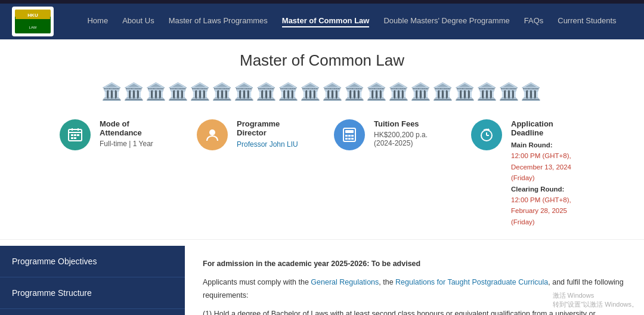 This screenshot has height=315, width=644. I want to click on deadline-heading: Application Deadline, so click(547, 128).